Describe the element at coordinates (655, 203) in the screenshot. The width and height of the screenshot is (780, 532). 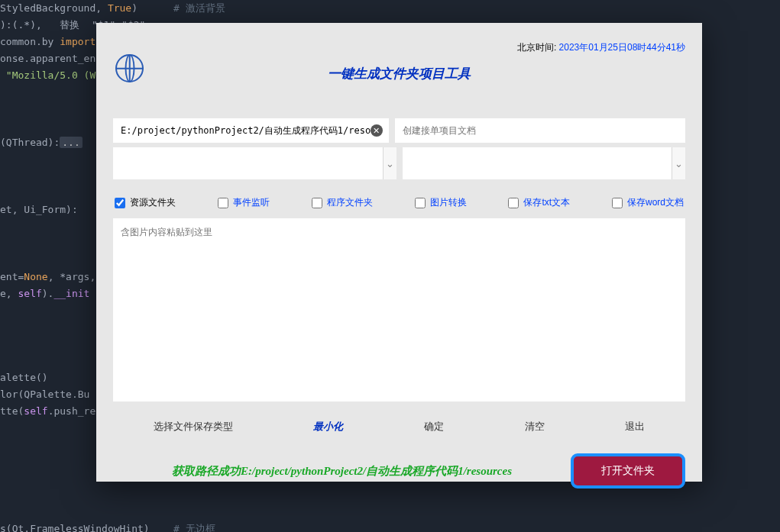
I see `check-label: 保存word文档` at that location.